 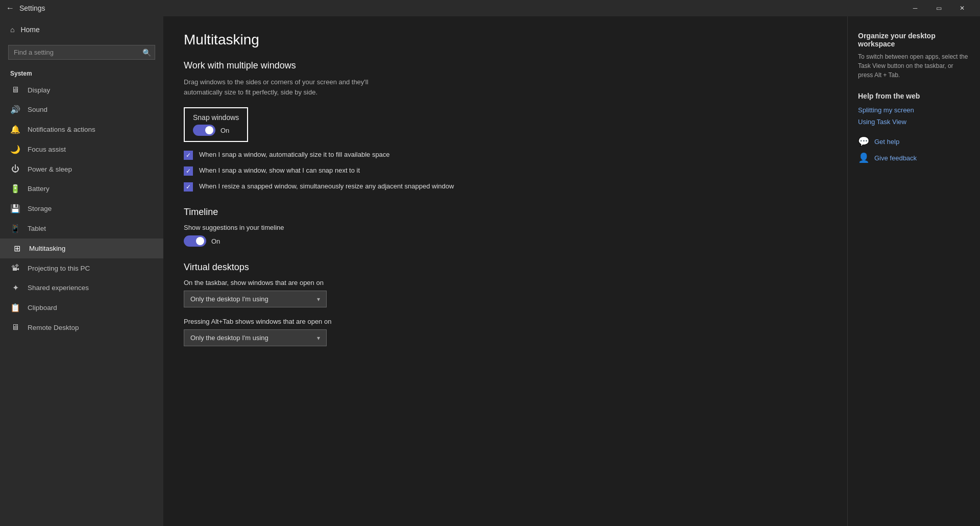 What do you see at coordinates (216, 125) in the screenshot?
I see `snap-windows-box: Snap windows On` at bounding box center [216, 125].